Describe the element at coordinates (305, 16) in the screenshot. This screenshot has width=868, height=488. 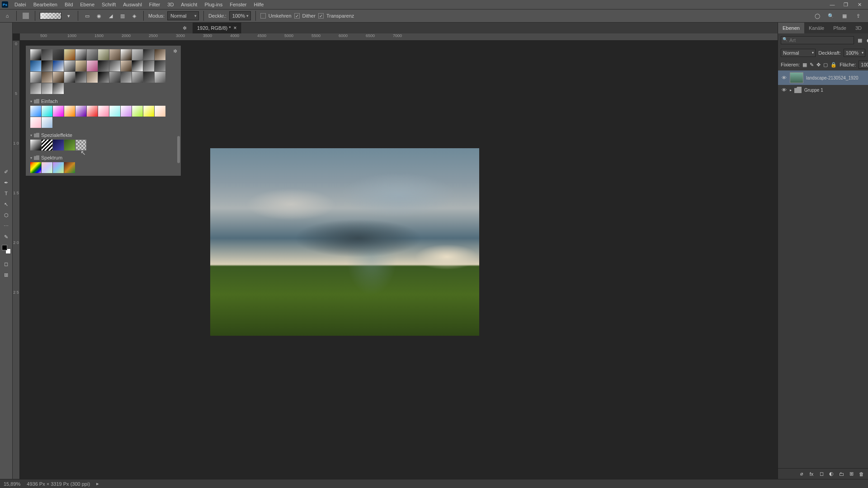
I see `dither-checkbox: Dither` at that location.